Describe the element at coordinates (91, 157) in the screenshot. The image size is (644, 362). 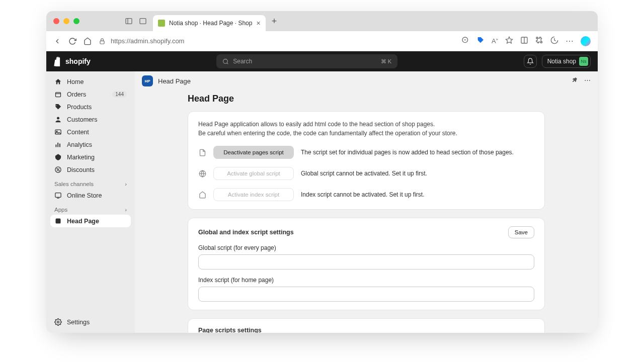
I see `sidebar-item-marketing: Marketing` at that location.